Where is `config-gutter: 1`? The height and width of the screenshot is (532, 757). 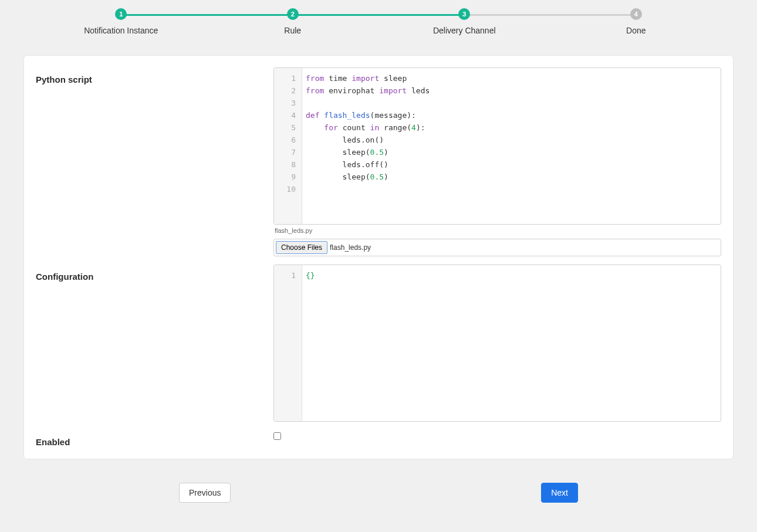
config-gutter: 1 is located at coordinates (288, 343).